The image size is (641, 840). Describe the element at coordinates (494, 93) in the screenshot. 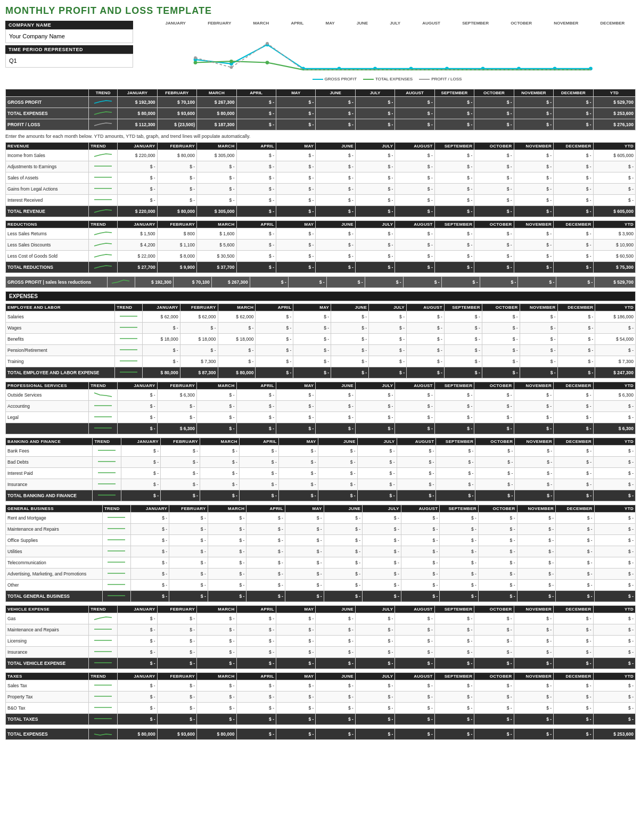

I see `th-oct: OCTOBER` at that location.